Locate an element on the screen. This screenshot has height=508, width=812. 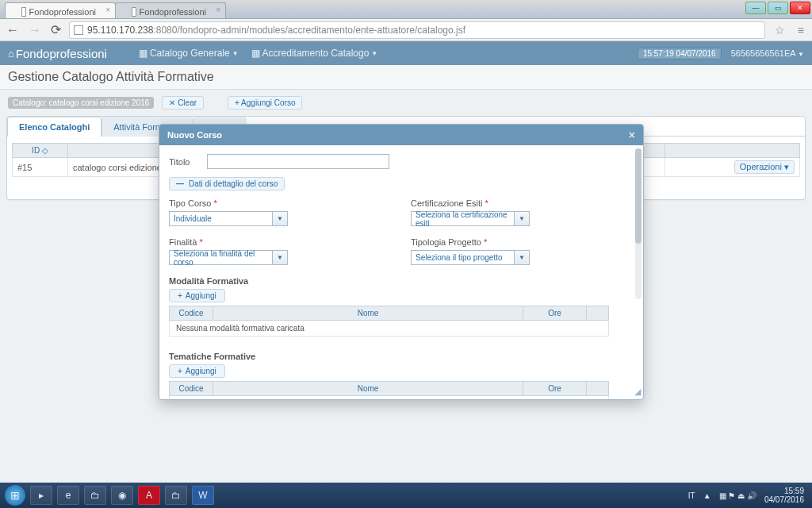
tipo-corso-select: Individuale ▼ is located at coordinates (281, 219).